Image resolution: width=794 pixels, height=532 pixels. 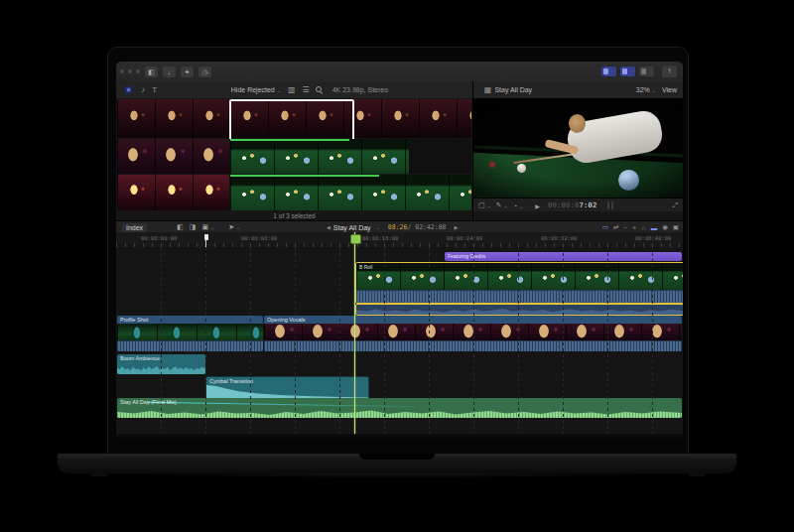 I want to click on clip-label: Opening Vocals, so click(x=286, y=320).